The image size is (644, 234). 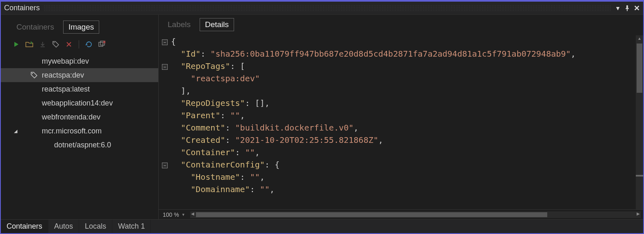 What do you see at coordinates (71, 117) in the screenshot?
I see `tree-item-label: webfrontenda:dev` at bounding box center [71, 117].